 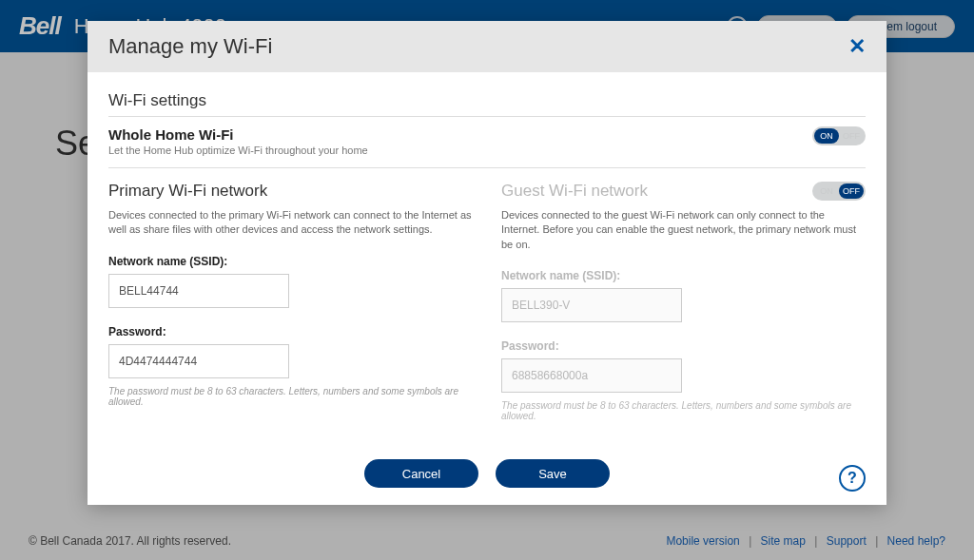 I want to click on whole-home-title: Whole Home Wi-Fi, so click(x=238, y=135).